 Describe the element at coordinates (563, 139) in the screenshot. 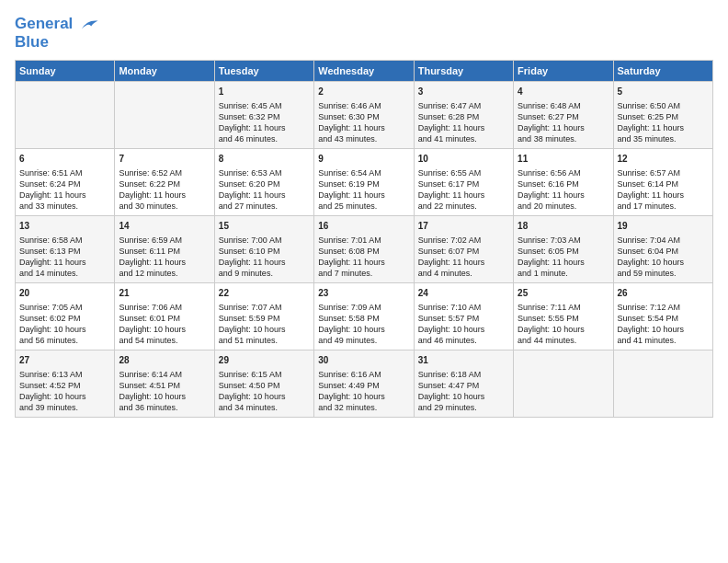

I see `day-info: and 38 minutes.` at that location.